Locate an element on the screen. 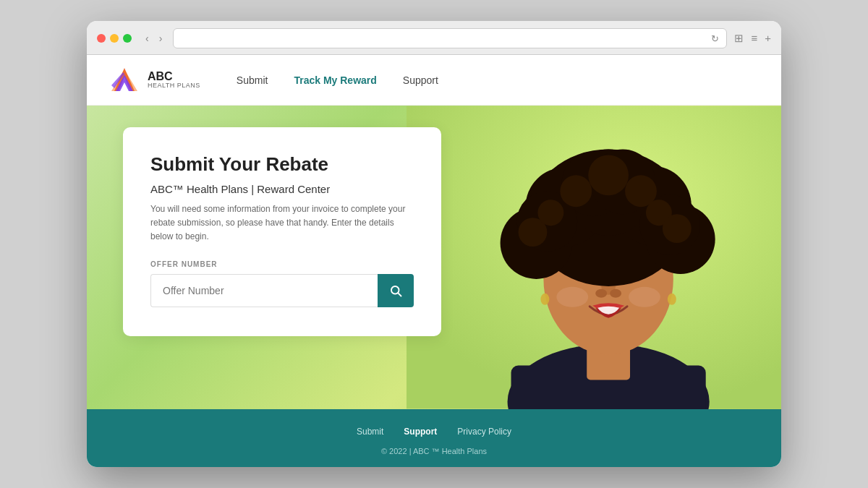 The width and height of the screenshot is (868, 488). nav-arrows: ‹ › is located at coordinates (153, 38).